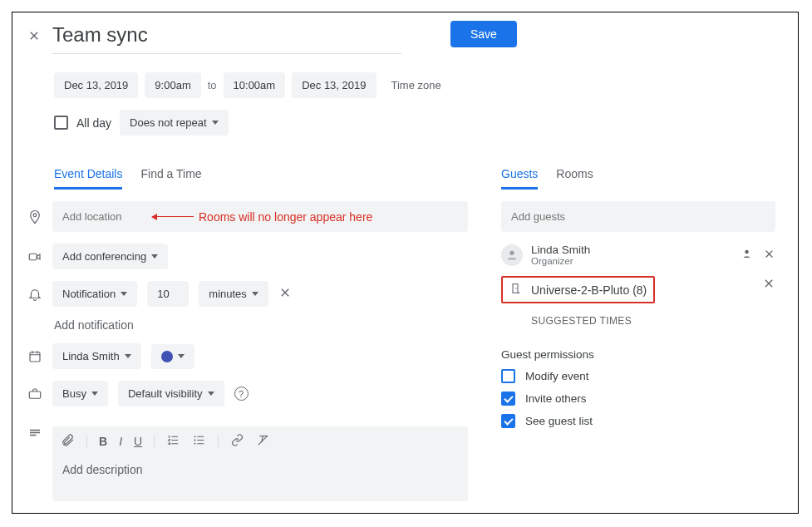 The height and width of the screenshot is (527, 812). What do you see at coordinates (173, 441) in the screenshot?
I see `ordered-list-icon` at bounding box center [173, 441].